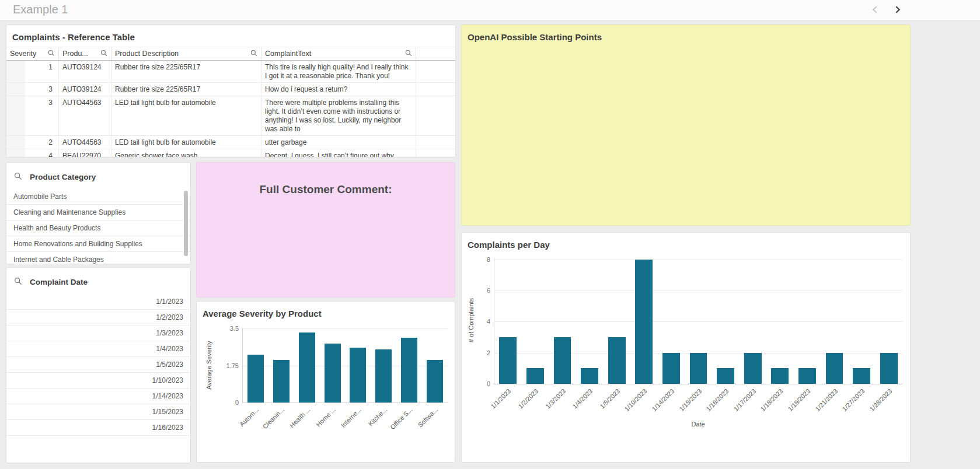  Describe the element at coordinates (339, 89) in the screenshot. I see `complaint-text-cell: How do i request a return?` at that location.